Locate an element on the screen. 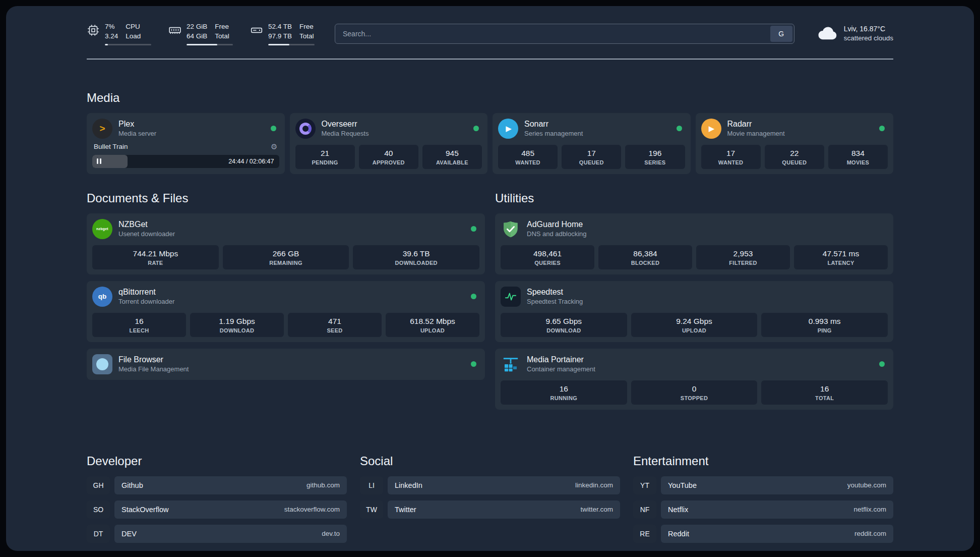 The width and height of the screenshot is (980, 557). section-title-documents: Documents & Files is located at coordinates (286, 198).